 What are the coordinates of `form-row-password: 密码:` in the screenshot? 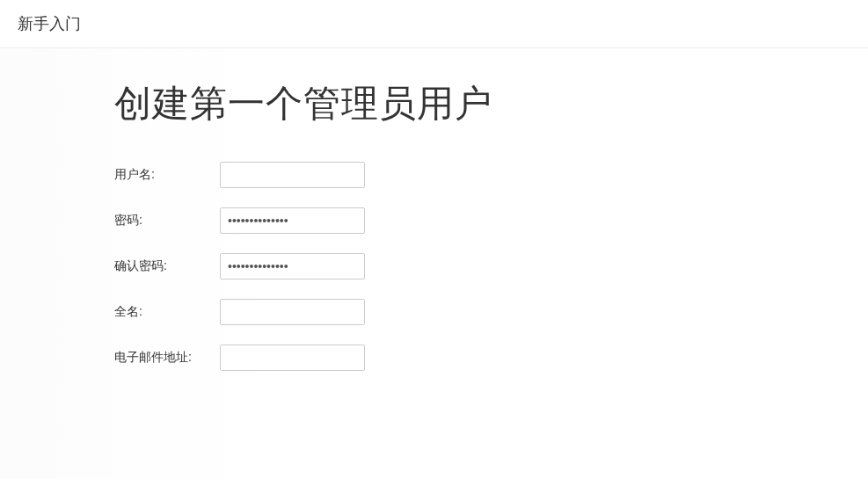 It's located at (491, 221).